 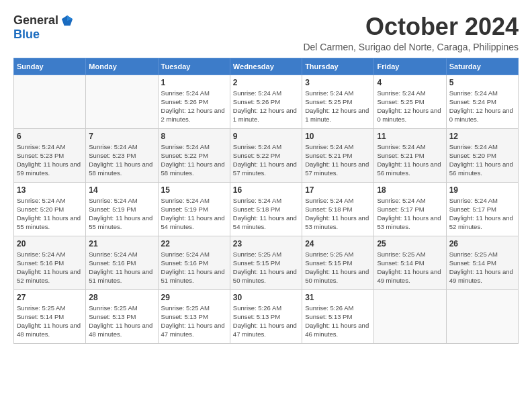 What do you see at coordinates (266, 190) in the screenshot?
I see `day-number: 16` at bounding box center [266, 190].